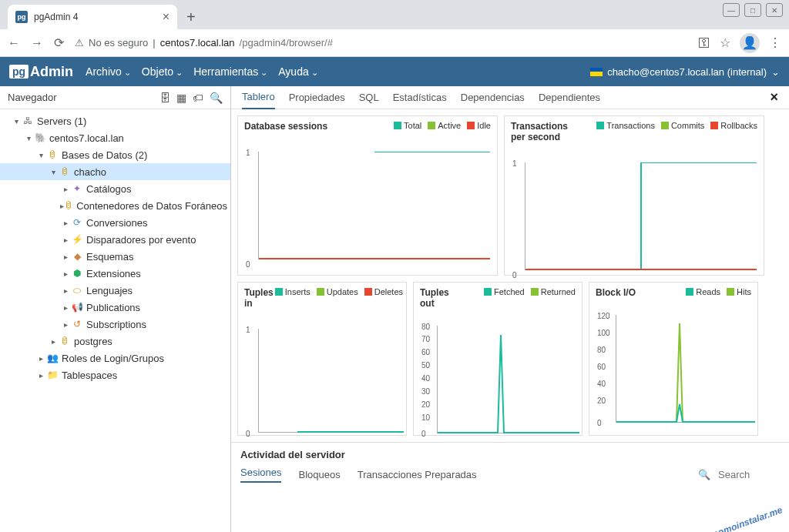 The image size is (789, 532). I want to click on tuples-out-title: Tuples out, so click(435, 298).